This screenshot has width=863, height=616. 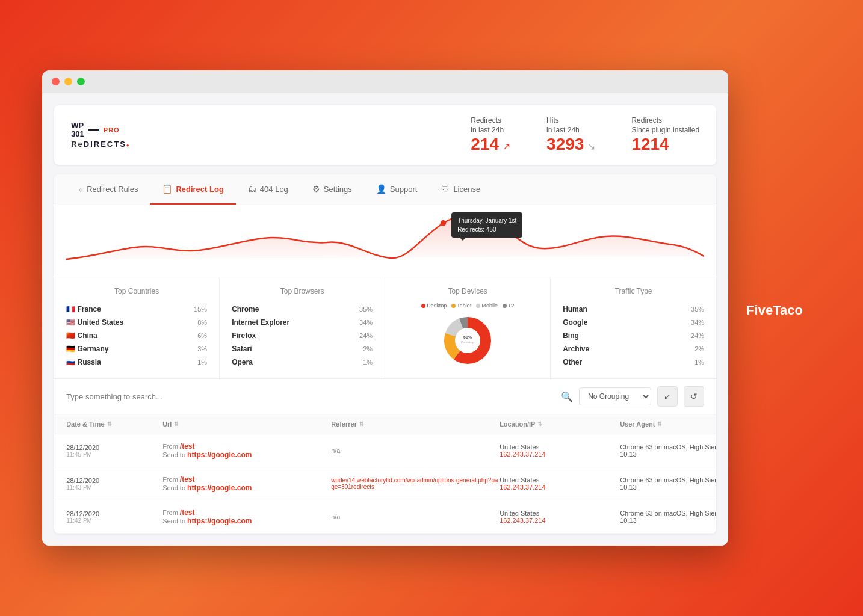 What do you see at coordinates (302, 322) in the screenshot?
I see `browser-row-2: Internet Explorer 34%` at bounding box center [302, 322].